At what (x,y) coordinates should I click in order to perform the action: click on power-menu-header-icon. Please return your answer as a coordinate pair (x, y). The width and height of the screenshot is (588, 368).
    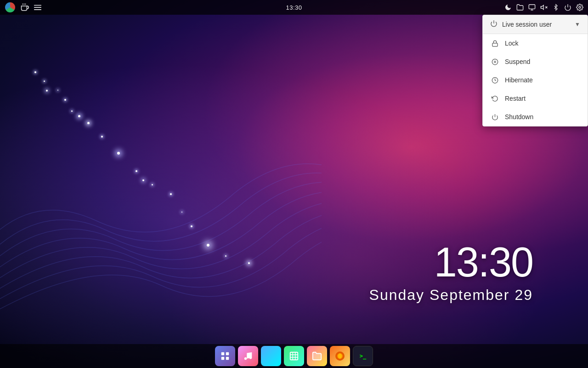
    Looking at the image, I should click on (494, 24).